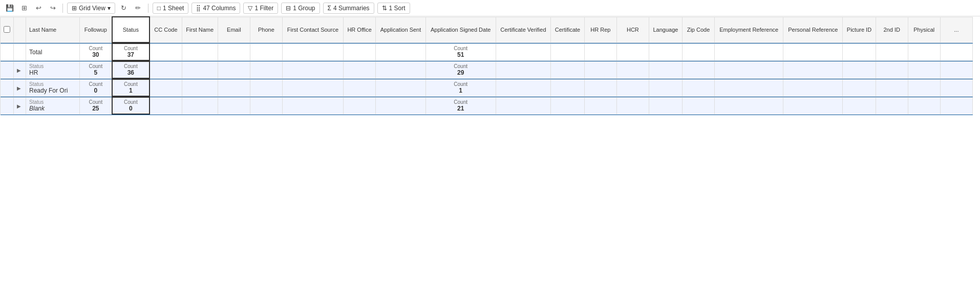  What do you see at coordinates (53, 70) in the screenshot?
I see `td-group-label-hr: Status HR` at bounding box center [53, 70].